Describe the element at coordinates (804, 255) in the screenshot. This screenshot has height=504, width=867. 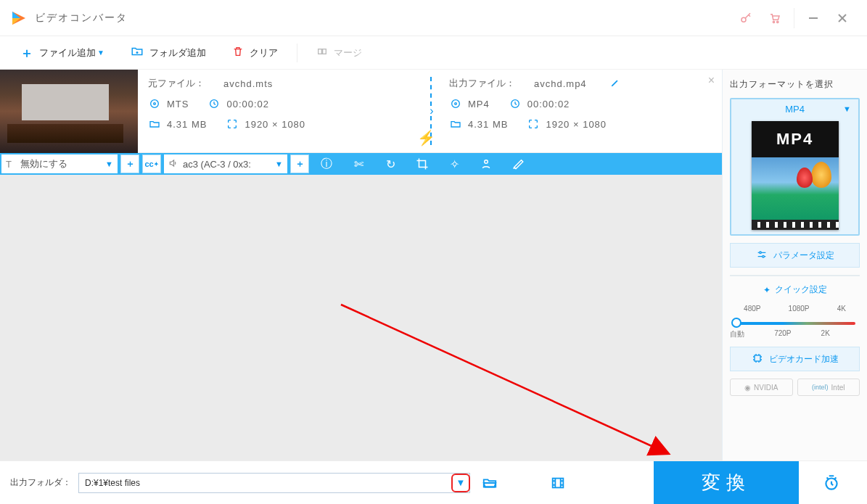
I see `parameter-settings-label: パラメータ設定` at that location.